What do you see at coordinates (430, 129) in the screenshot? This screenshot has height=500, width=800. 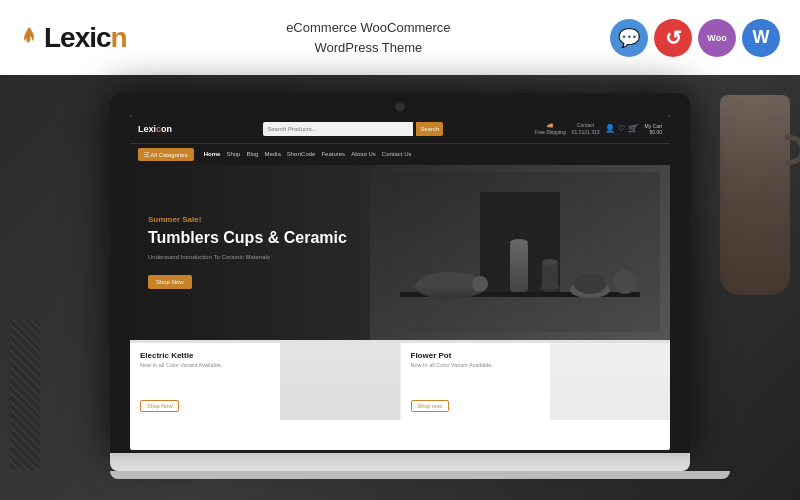 I see `search-button: Search` at bounding box center [430, 129].